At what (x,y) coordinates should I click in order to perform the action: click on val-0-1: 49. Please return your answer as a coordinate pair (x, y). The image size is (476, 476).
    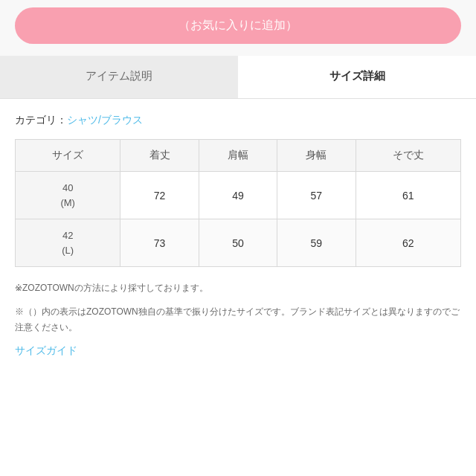
    Looking at the image, I should click on (238, 196).